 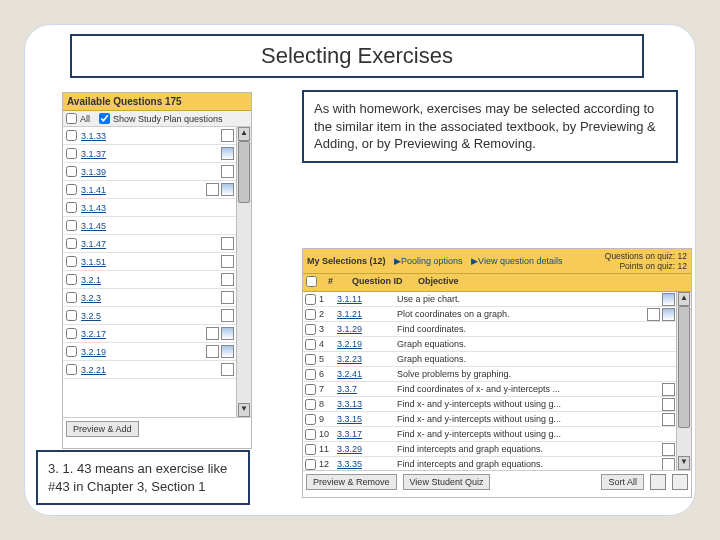 I want to click on selection-row: 33.1.29Find coordinates., so click(x=490, y=330).